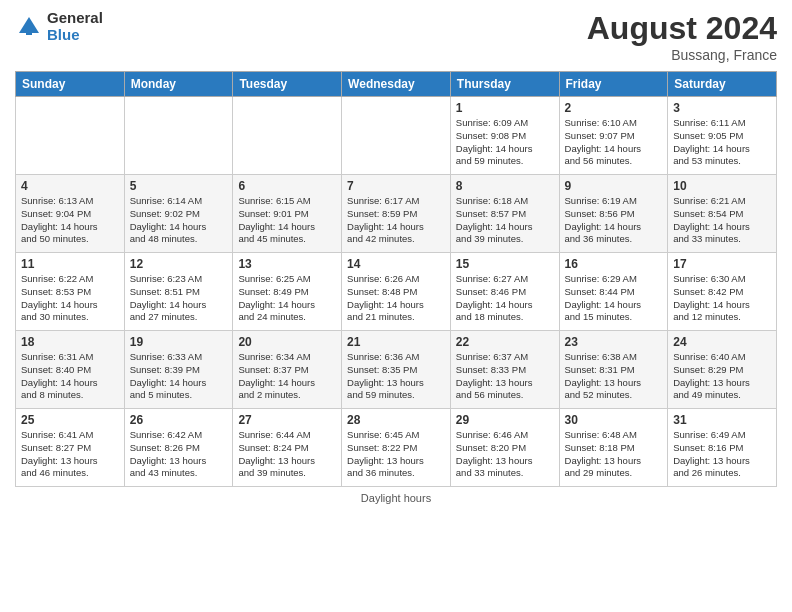  Describe the element at coordinates (614, 142) in the screenshot. I see `day-info: Sunrise: 6:10 AMSunset: 9:07 PMDaylight:…` at that location.